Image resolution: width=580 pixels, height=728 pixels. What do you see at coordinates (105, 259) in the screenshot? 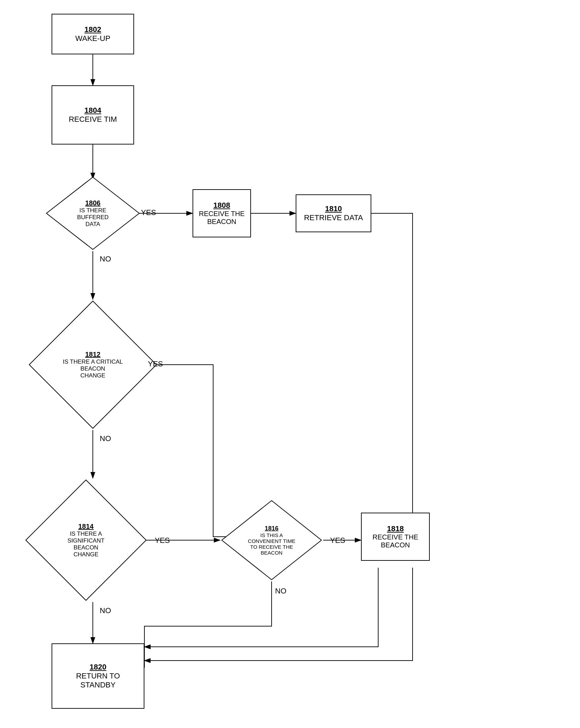
I see `label-no-1806: NO` at bounding box center [105, 259].